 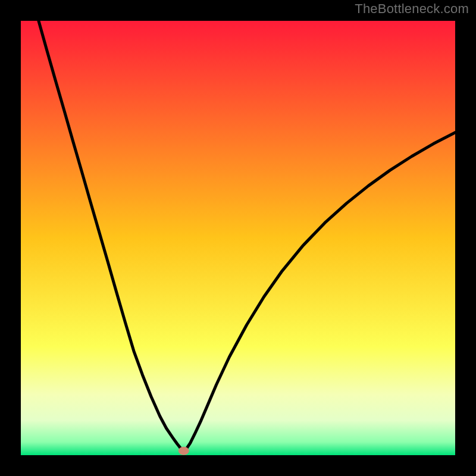 What do you see at coordinates (184, 451) in the screenshot?
I see `optimum-marker` at bounding box center [184, 451].